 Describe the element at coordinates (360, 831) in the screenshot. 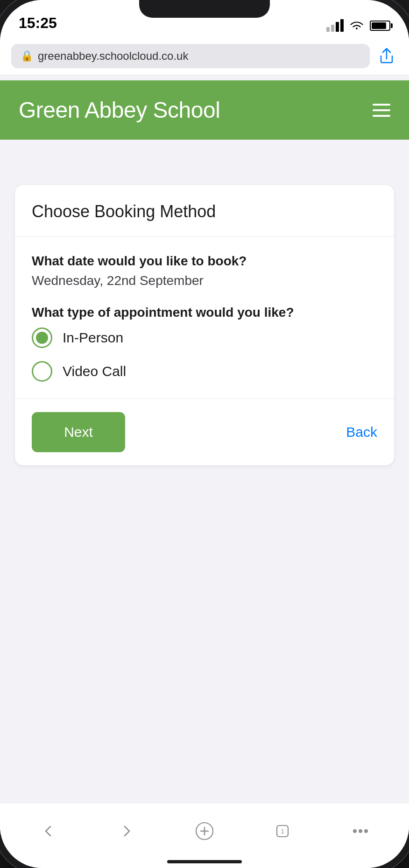

I see `more-options-button` at that location.